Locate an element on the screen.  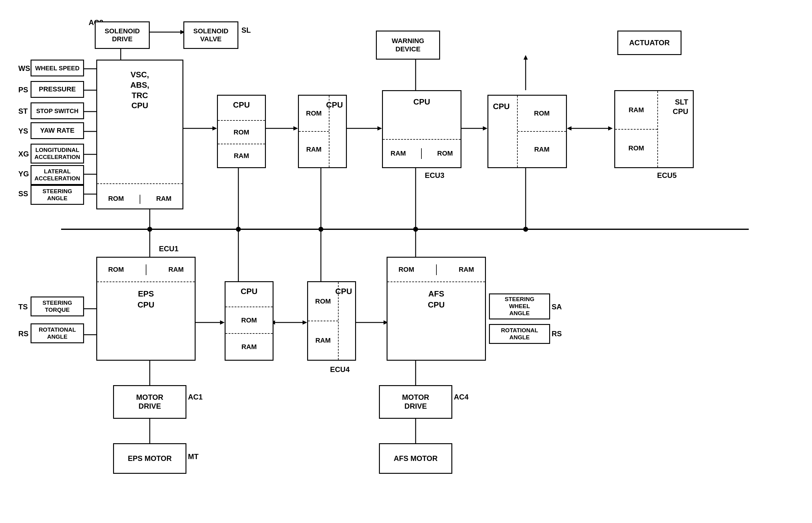
afs-cpu-box: ROMRAM AFSCPU is located at coordinates (436, 309).